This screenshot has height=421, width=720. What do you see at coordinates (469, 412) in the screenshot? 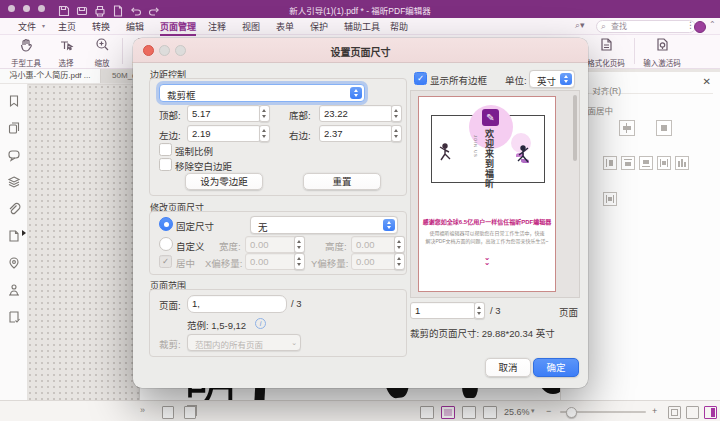
I see `view-mode-facing-icon` at bounding box center [469, 412].